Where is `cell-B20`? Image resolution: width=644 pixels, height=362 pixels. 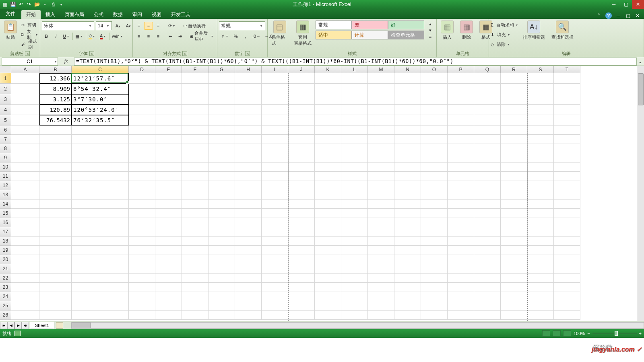 cell-B20 is located at coordinates (56, 260).